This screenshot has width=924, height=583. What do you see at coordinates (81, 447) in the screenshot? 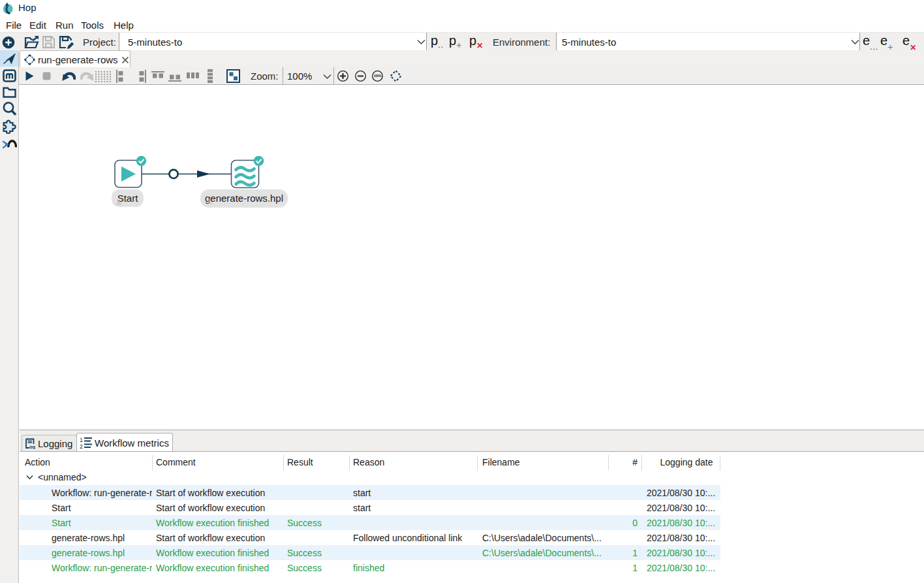
I see `svg-text: 2` at bounding box center [81, 447].